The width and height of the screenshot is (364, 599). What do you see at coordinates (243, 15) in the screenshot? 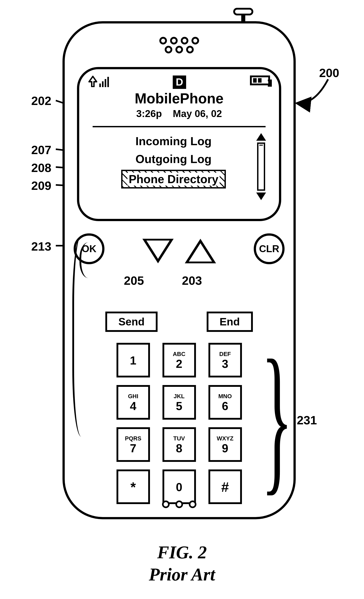
I see `antenna` at bounding box center [243, 15].